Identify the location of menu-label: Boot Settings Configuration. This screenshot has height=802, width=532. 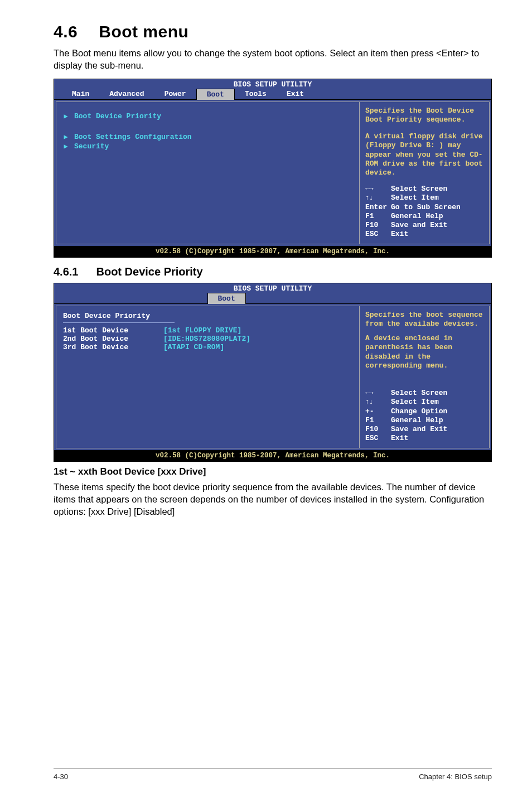
(133, 137).